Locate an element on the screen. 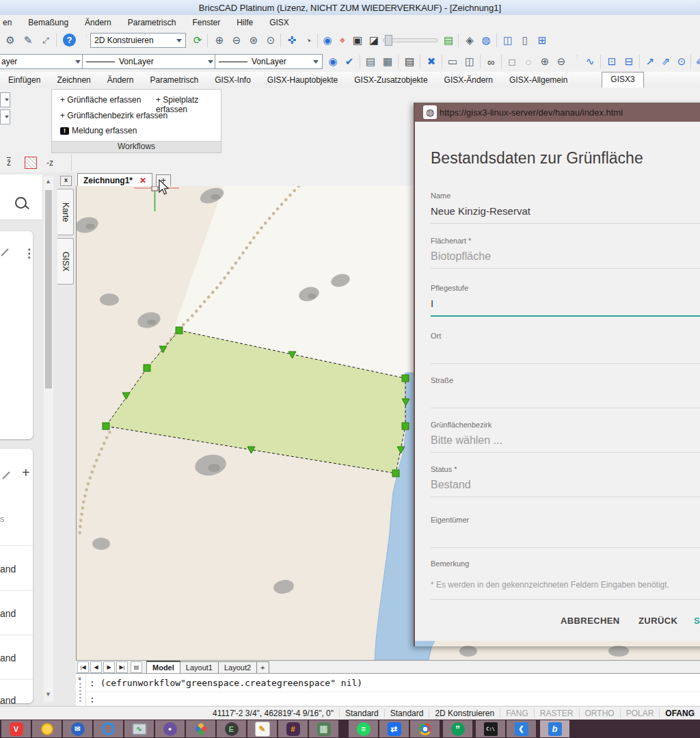 This screenshot has width=700, height=738. pan-icon: ✜ is located at coordinates (292, 40).